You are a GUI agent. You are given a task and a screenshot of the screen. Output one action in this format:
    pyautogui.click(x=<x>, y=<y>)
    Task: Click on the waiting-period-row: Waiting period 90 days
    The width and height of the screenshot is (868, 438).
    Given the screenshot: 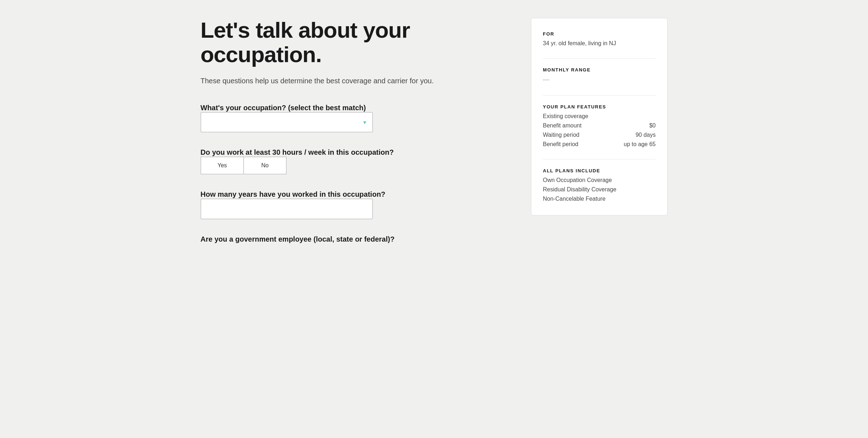 What is the action you would take?
    pyautogui.click(x=599, y=135)
    